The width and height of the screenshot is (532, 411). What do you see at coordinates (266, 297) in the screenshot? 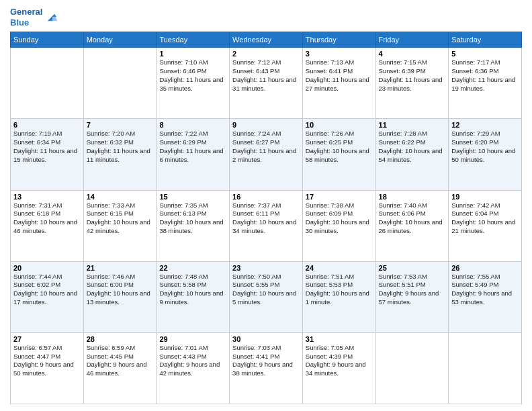
I see `calendar-cell: 23Sunrise: 7:50 AMSunset: 5:55 PMDayligh…` at bounding box center [266, 297].